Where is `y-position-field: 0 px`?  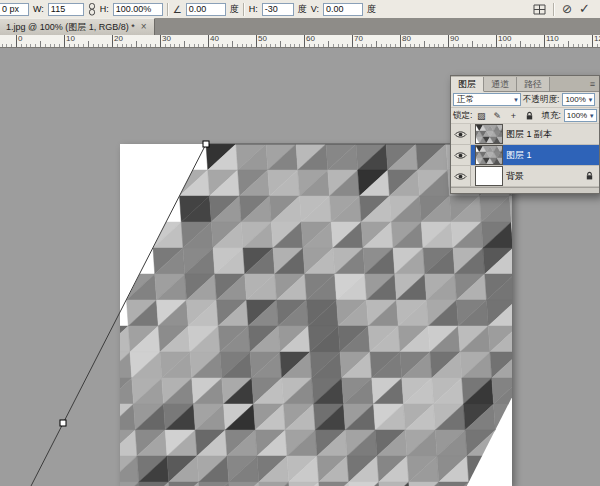 y-position-field: 0 px is located at coordinates (14, 10).